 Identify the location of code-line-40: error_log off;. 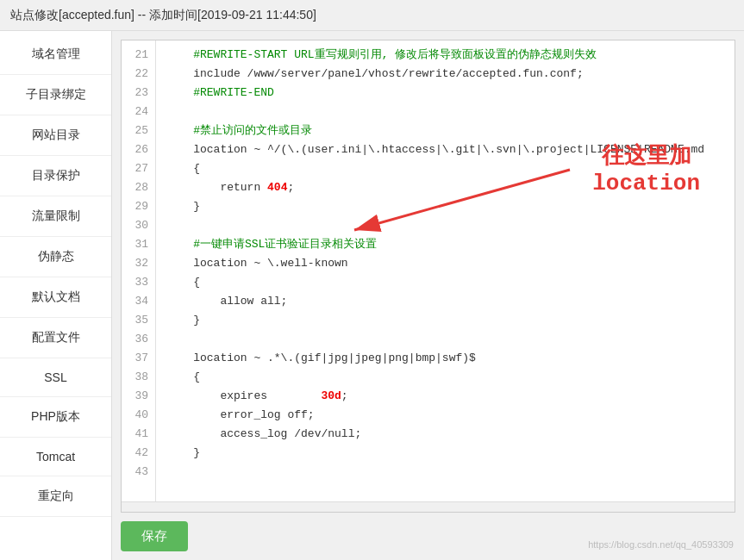
(450, 415).